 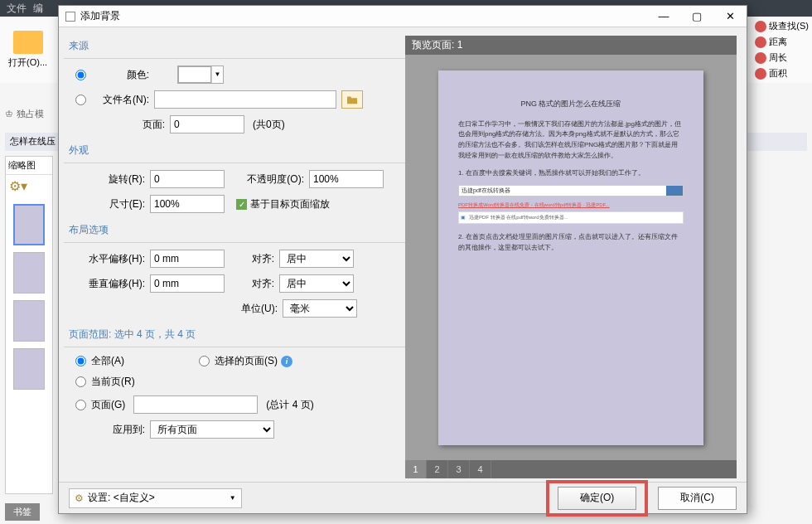 I want to click on radio-all, so click(x=81, y=361).